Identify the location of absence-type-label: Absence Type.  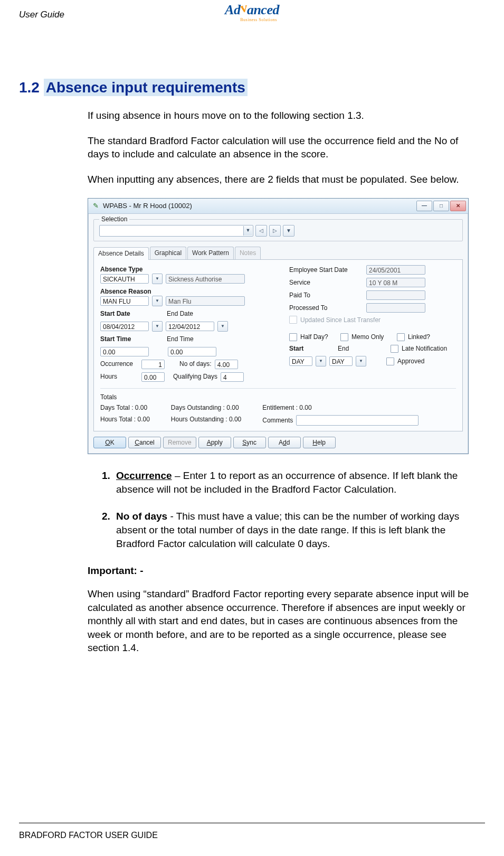
(190, 269).